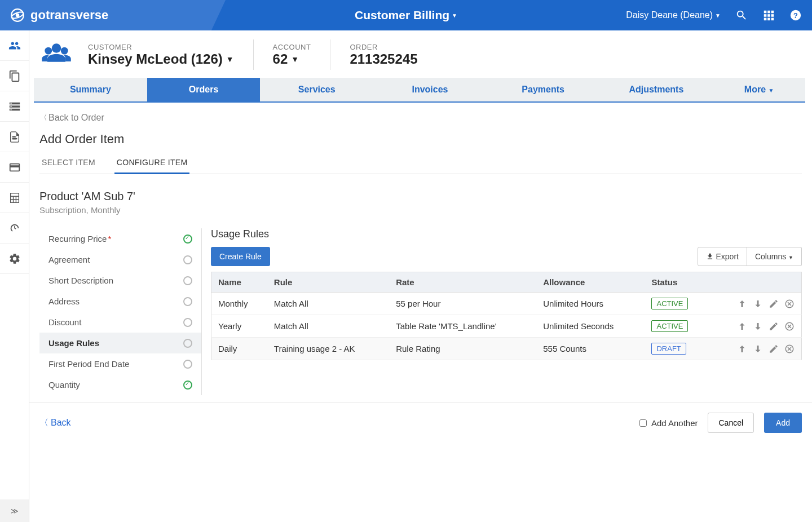  What do you see at coordinates (643, 423) in the screenshot?
I see `add-another-input` at bounding box center [643, 423].